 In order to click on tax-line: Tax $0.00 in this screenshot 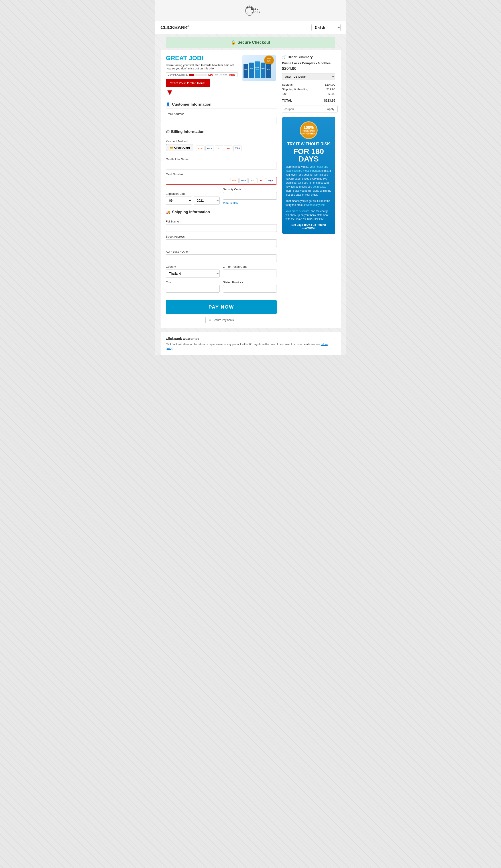, I will do `click(309, 94)`.